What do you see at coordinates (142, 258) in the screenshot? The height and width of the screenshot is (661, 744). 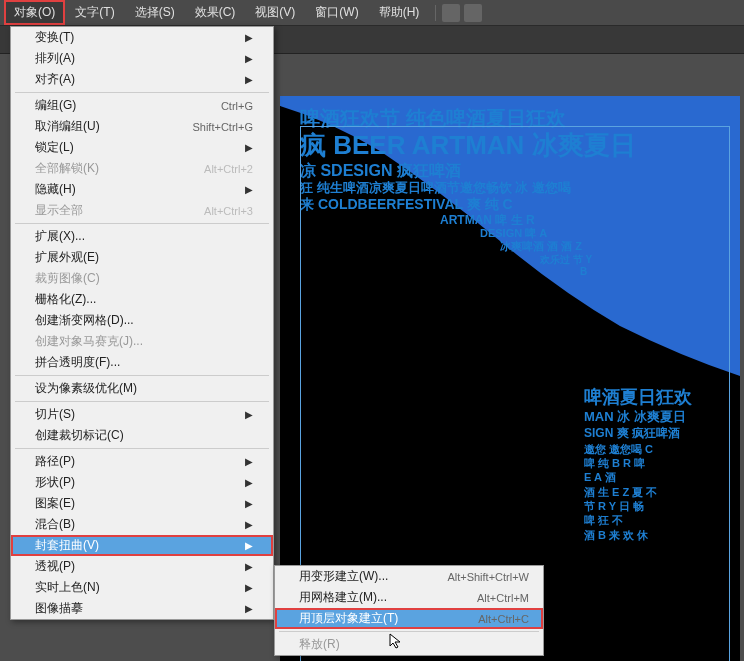 I see `menu-item: 扩展外观(E)` at bounding box center [142, 258].